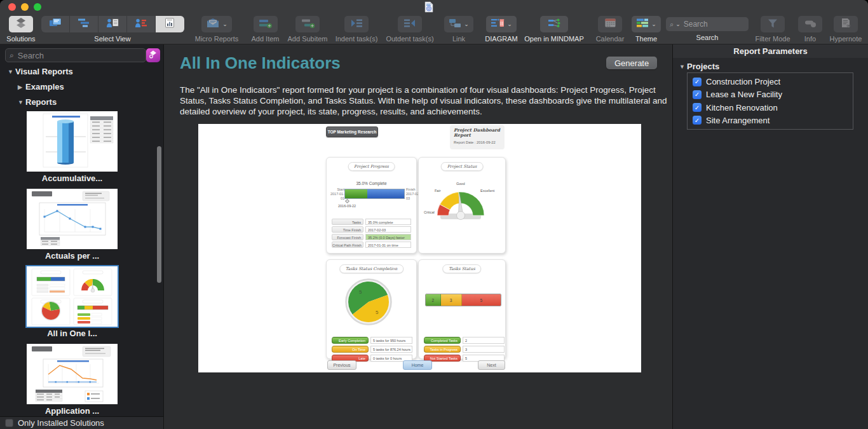 The width and height of the screenshot is (868, 429). What do you see at coordinates (153, 55) in the screenshot?
I see `store-diamond-icon` at bounding box center [153, 55].